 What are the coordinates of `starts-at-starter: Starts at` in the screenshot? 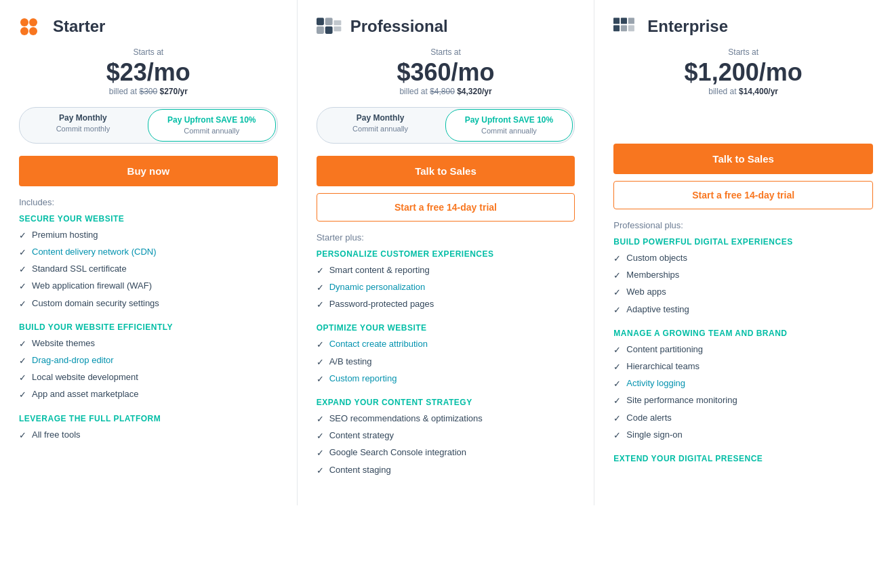 It's located at (148, 52).